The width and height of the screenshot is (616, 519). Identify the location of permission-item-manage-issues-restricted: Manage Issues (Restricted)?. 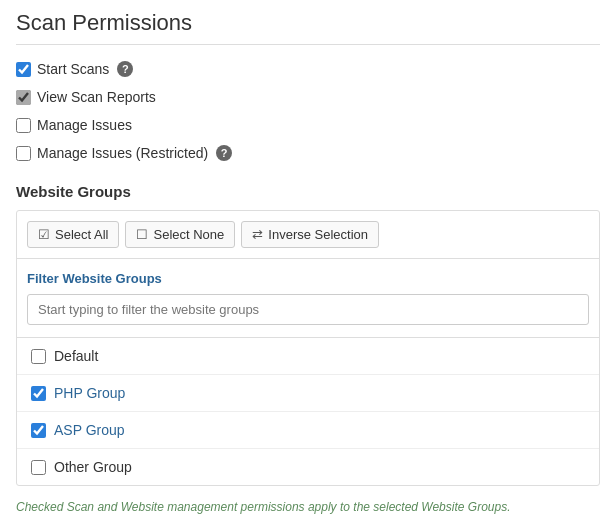
(308, 153).